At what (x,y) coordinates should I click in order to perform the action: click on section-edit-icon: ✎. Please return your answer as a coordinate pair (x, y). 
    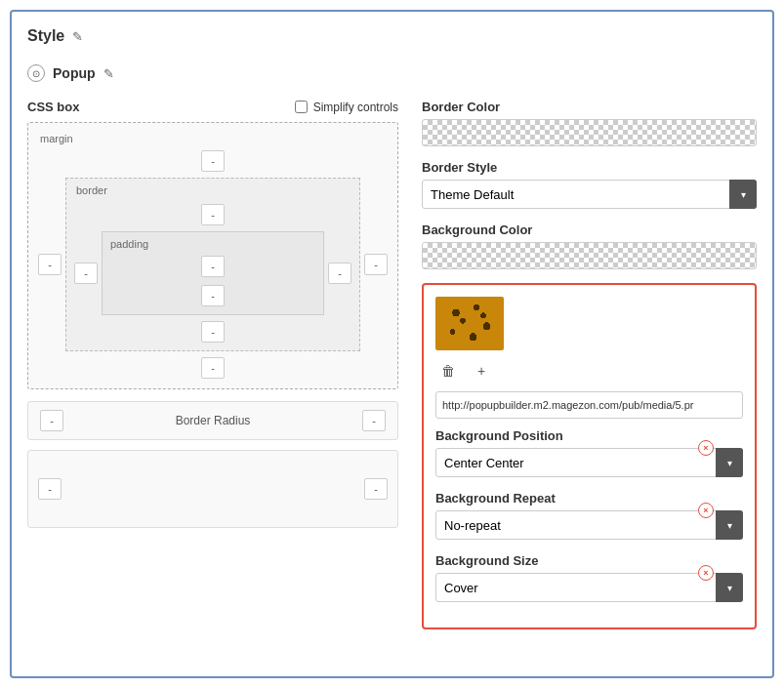
    Looking at the image, I should click on (109, 74).